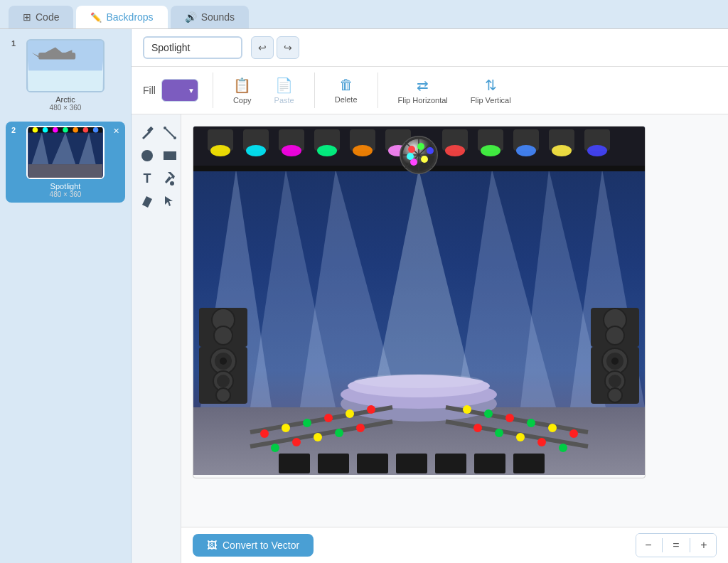 The image size is (728, 563). I want to click on brush-icon, so click(147, 133).